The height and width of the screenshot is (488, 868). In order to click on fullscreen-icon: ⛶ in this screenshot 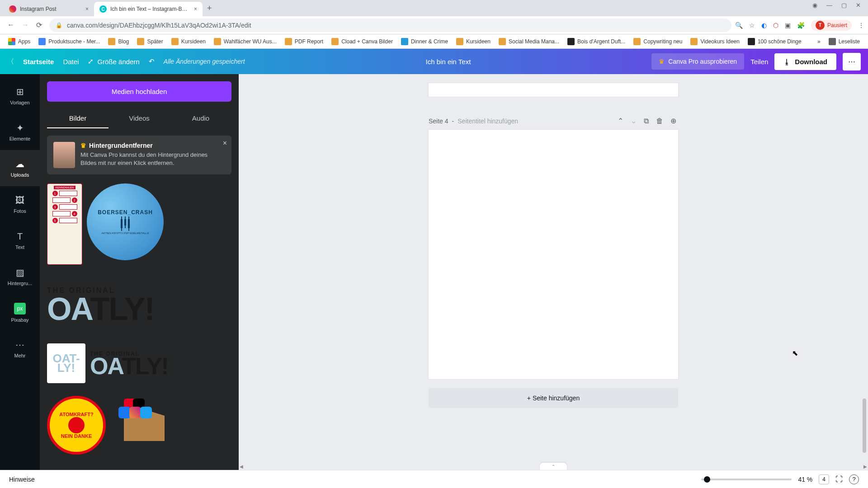, I will do `click(839, 479)`.